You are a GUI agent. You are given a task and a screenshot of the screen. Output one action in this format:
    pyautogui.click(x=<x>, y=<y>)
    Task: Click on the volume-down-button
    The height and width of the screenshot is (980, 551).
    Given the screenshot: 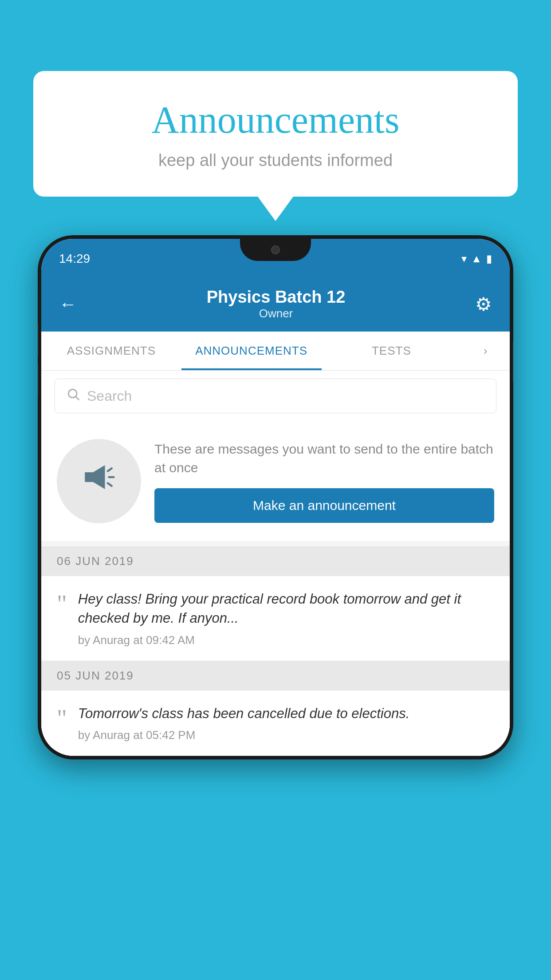 What is the action you would take?
    pyautogui.click(x=38, y=379)
    